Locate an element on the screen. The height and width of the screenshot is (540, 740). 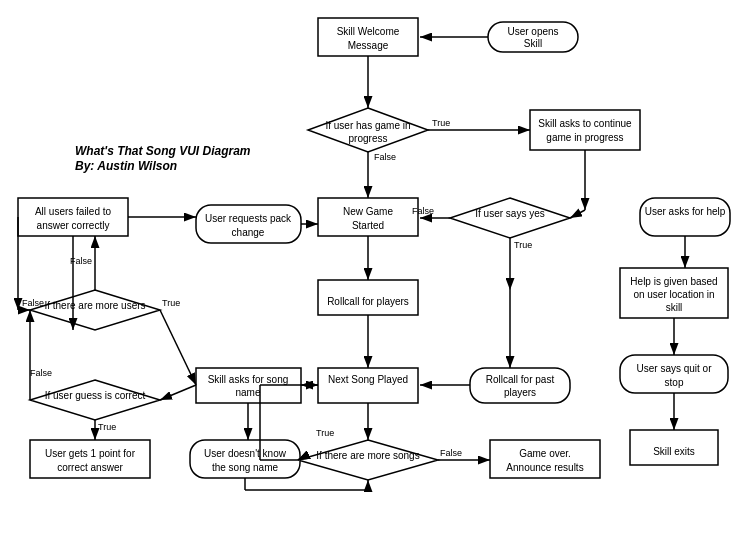
arrow-skillasks-to-guess is located at coordinates (178, 392).